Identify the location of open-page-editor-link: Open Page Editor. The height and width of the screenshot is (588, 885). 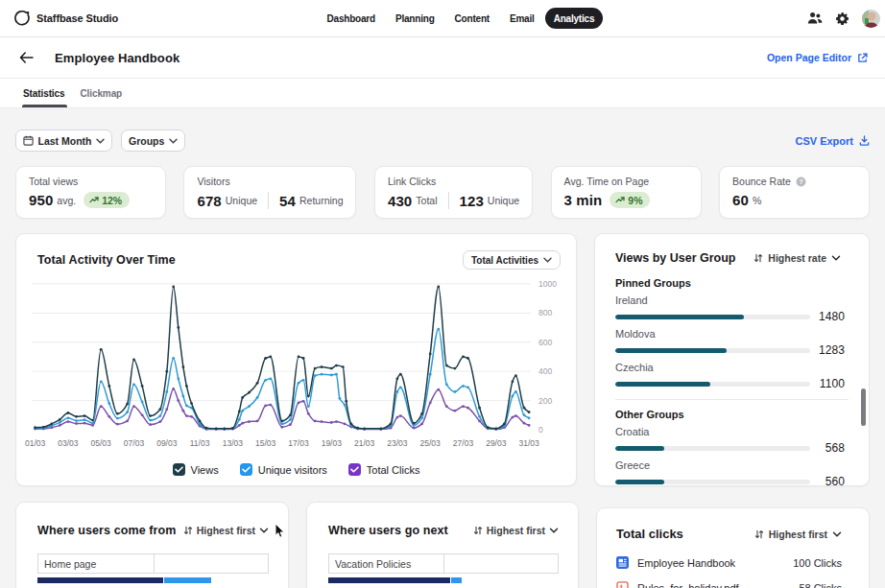
(818, 58).